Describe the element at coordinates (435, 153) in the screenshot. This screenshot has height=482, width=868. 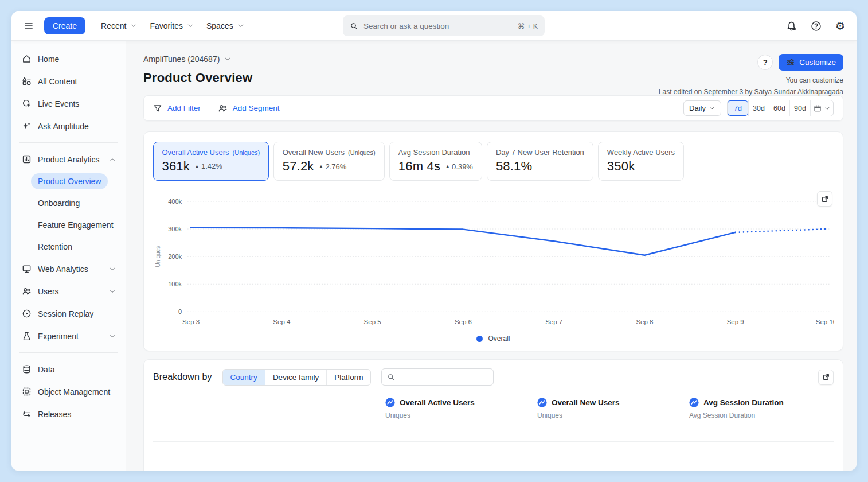
I see `metric-title: Avg Session Duration` at that location.